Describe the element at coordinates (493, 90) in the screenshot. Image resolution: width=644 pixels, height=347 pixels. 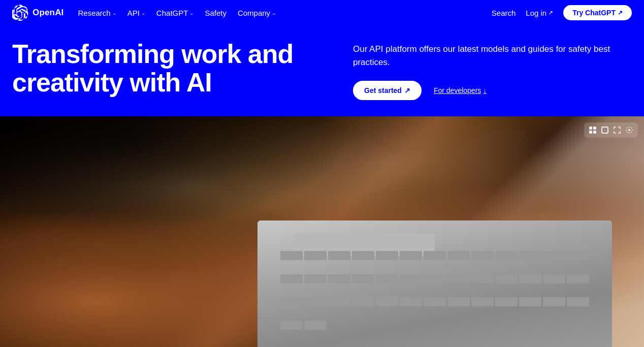
I see `hero-buttons: Get started ↗ For developers ↓` at that location.